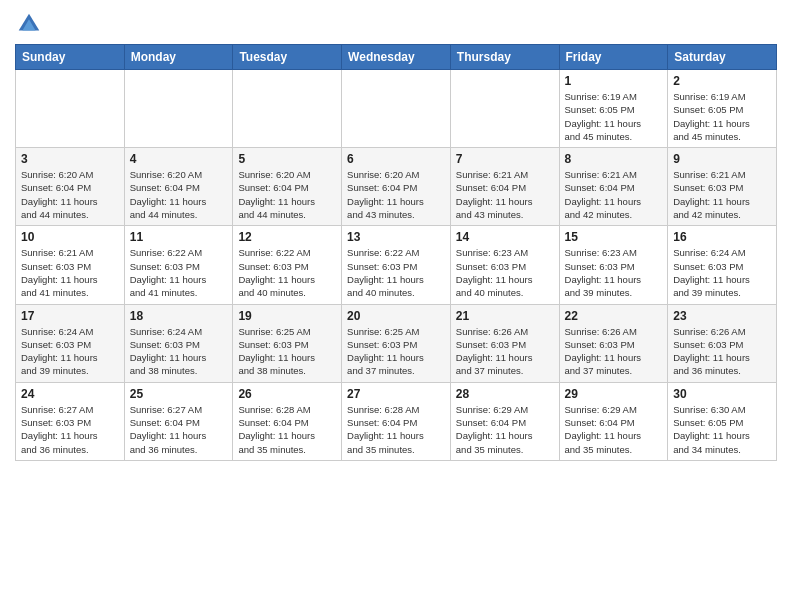  Describe the element at coordinates (70, 237) in the screenshot. I see `day-number: 10` at that location.